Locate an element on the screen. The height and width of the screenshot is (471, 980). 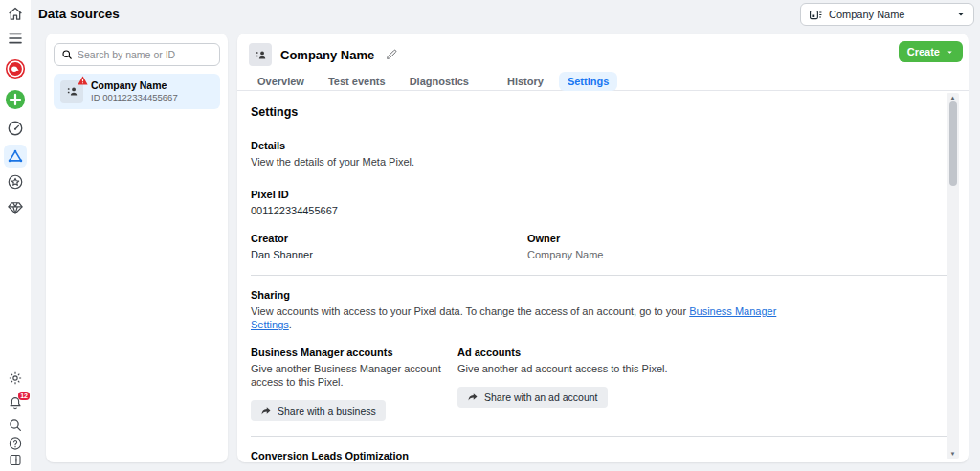
owner-value: Company Name is located at coordinates (727, 255).